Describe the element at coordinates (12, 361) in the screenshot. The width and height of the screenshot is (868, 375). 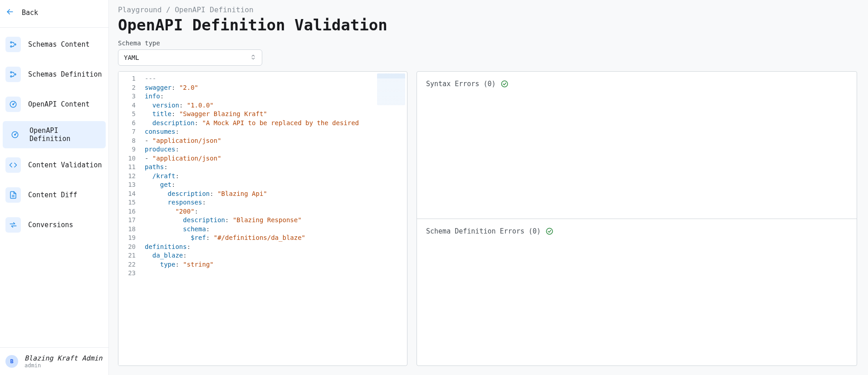
I see `avatar: B` at that location.